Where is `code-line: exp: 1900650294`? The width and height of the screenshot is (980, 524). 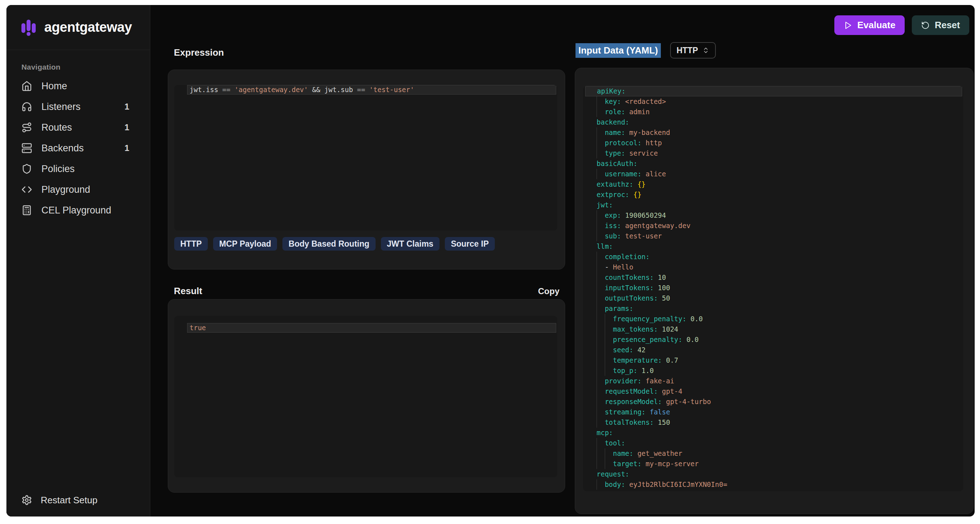
code-line: exp: 1900650294 is located at coordinates (773, 215).